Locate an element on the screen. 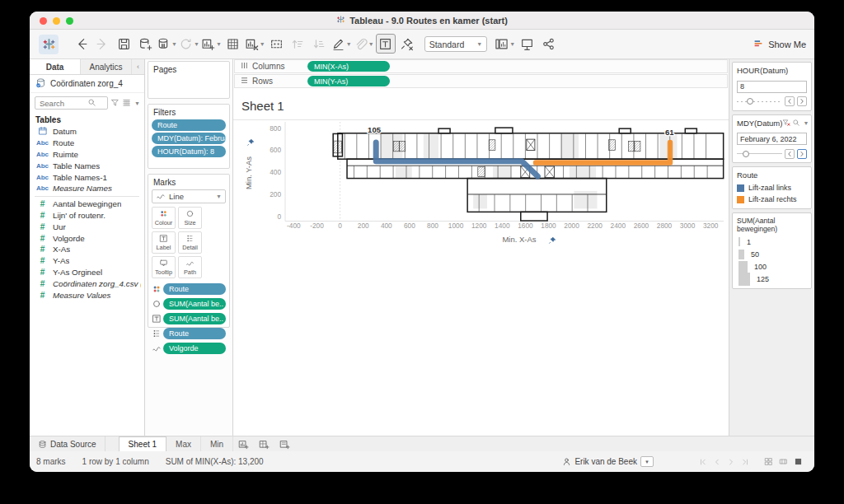  clear-filter-icon is located at coordinates (786, 123).